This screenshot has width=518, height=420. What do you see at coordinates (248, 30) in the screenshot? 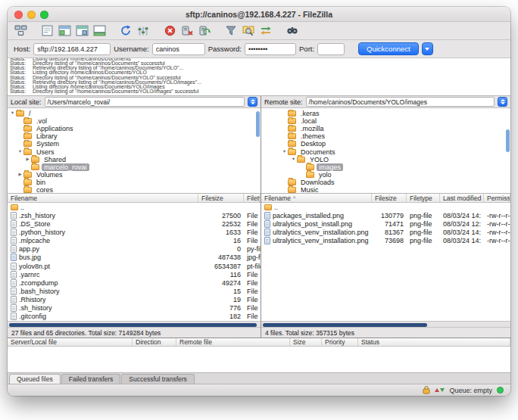
I see `compare-icon` at bounding box center [248, 30].